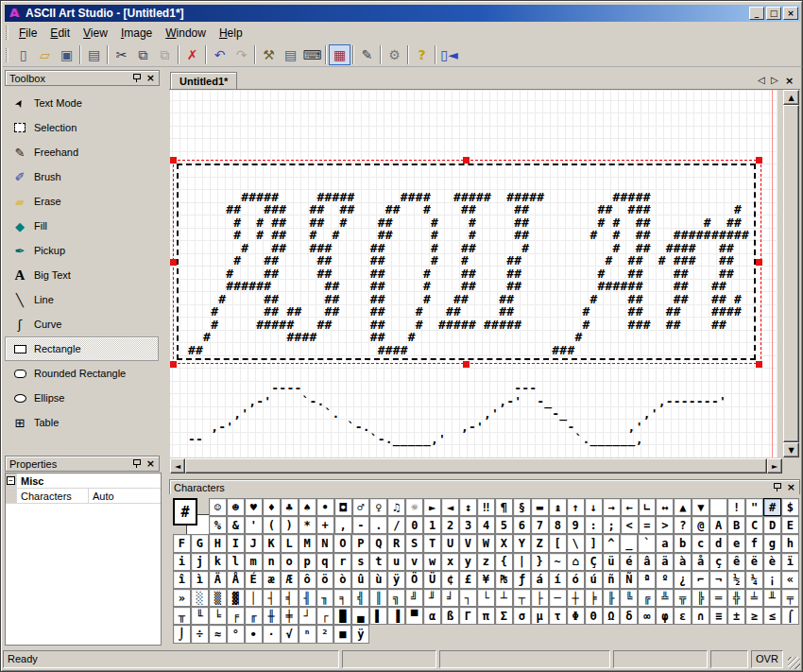 The height and width of the screenshot is (672, 803). What do you see at coordinates (612, 561) in the screenshot?
I see `char-cell: ü` at bounding box center [612, 561].